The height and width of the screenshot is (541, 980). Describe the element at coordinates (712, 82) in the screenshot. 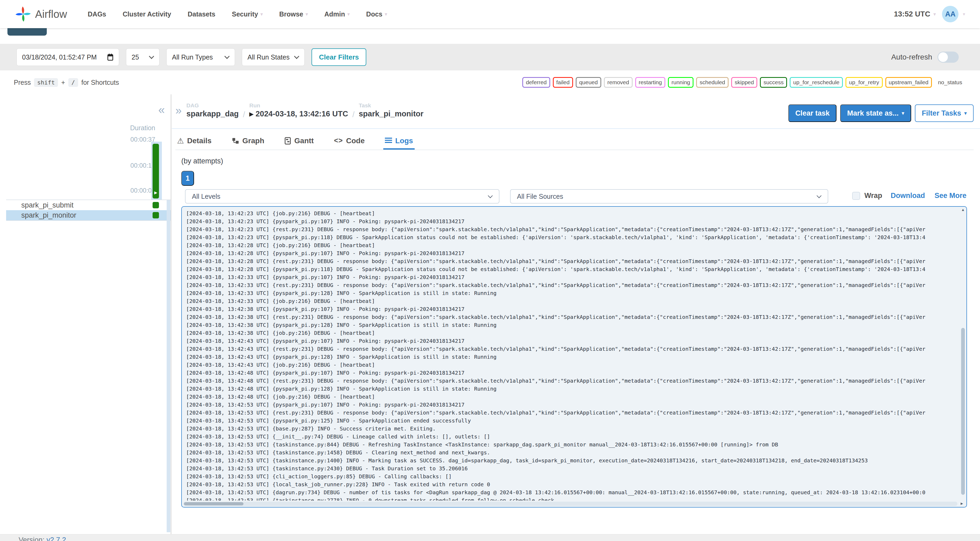

I see `state-badge: scheduled` at that location.